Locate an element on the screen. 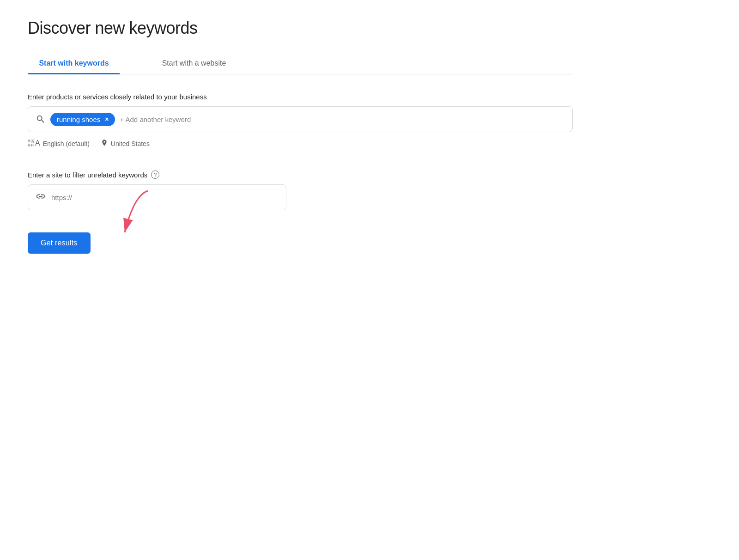 The height and width of the screenshot is (560, 739). tabs-container: Start with keywords Start with a website is located at coordinates (300, 64).